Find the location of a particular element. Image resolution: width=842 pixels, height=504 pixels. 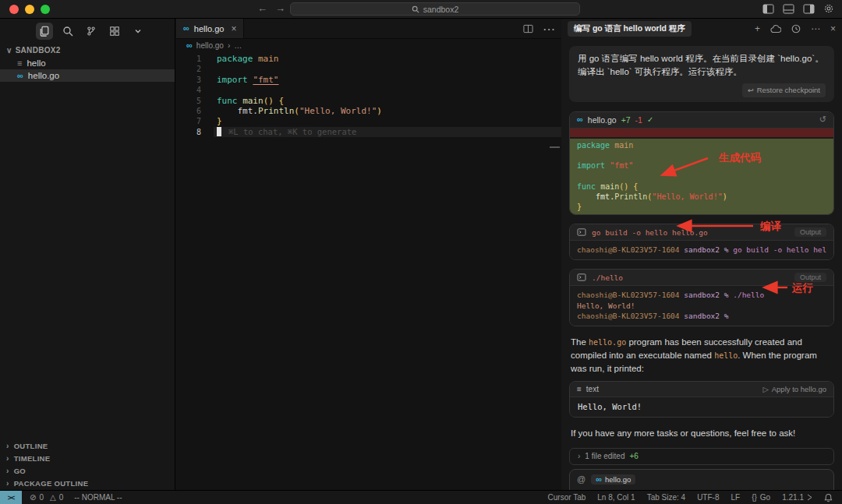

text-card-header: ≡ text ▷ Apply to hello.go is located at coordinates (702, 389).